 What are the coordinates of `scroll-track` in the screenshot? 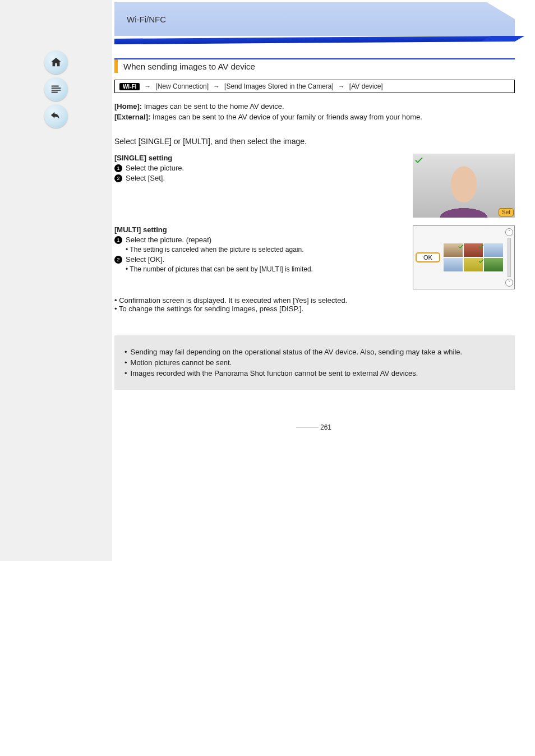 It's located at (509, 257).